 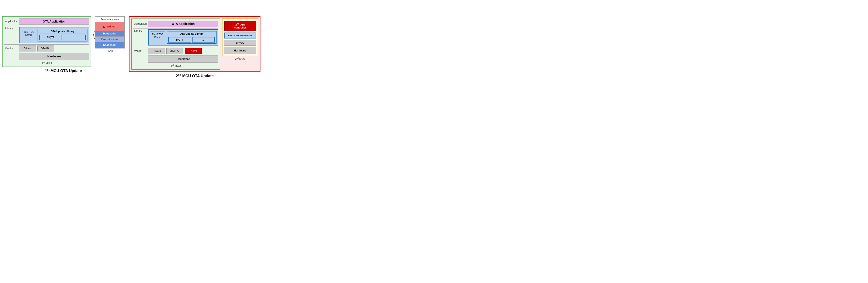 What do you see at coordinates (183, 24) in the screenshot?
I see `ota-app-box-d2: OTA Application` at bounding box center [183, 24].